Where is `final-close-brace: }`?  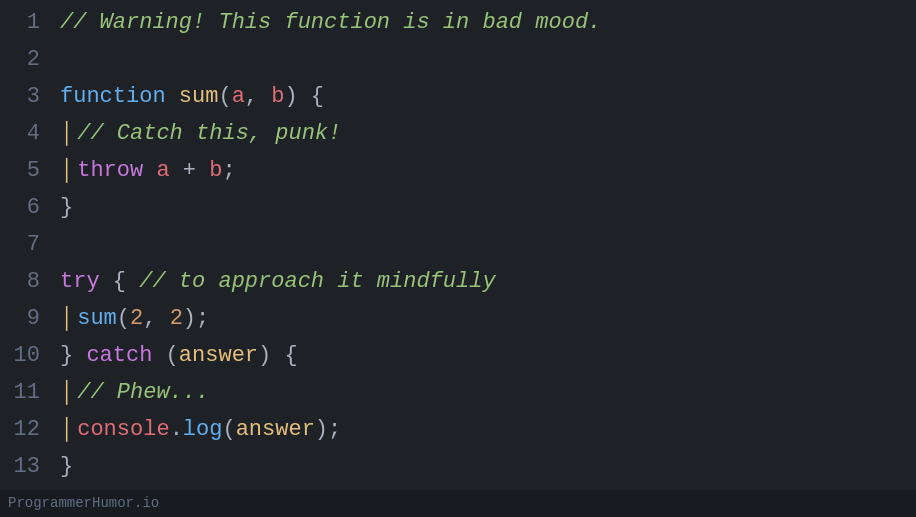 final-close-brace: } is located at coordinates (66, 466).